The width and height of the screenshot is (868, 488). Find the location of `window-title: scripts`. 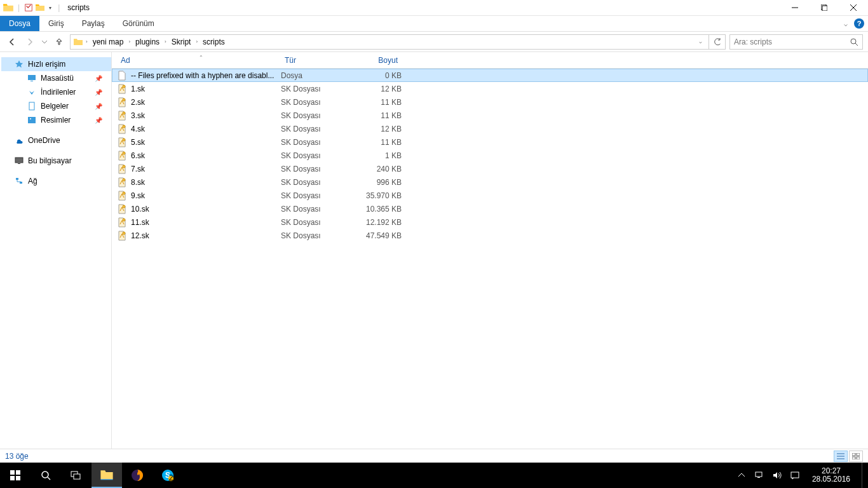

window-title: scripts is located at coordinates (79, 8).